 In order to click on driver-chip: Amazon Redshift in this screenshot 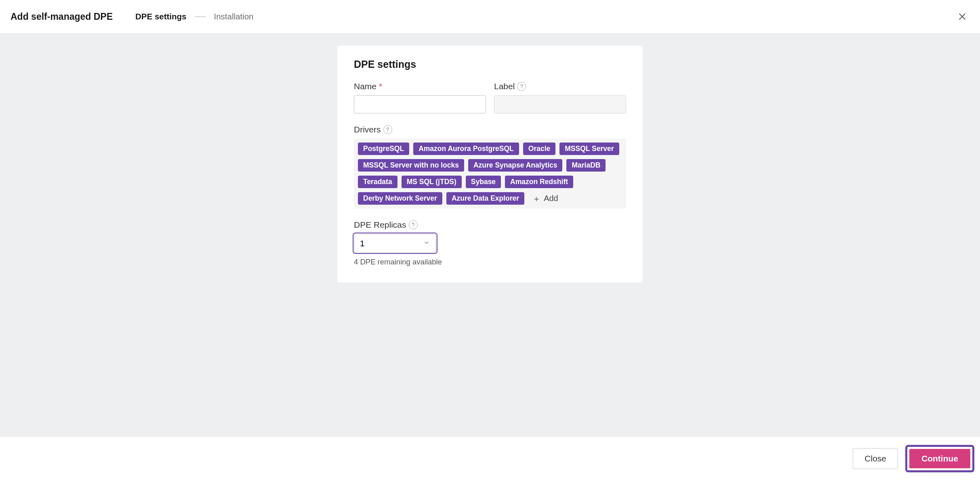, I will do `click(539, 182)`.